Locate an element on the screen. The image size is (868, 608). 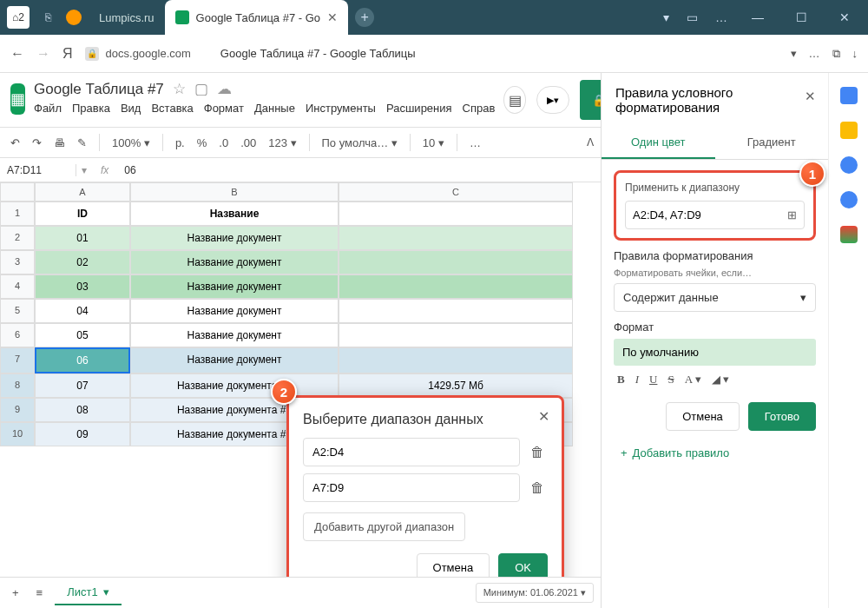
text-color-button: A ▾ is located at coordinates (693, 380).